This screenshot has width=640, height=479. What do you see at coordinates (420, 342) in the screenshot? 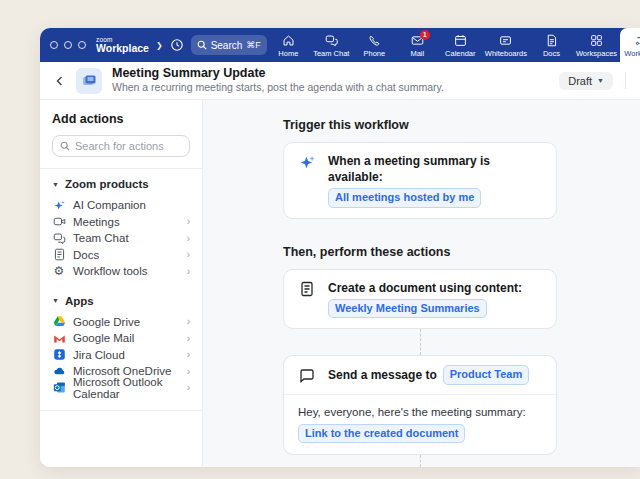
I see `workflow-connector` at bounding box center [420, 342].